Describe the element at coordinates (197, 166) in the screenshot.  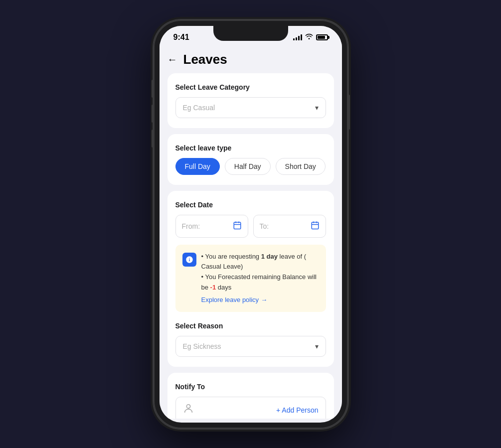
I see `leave-type-fullday: Full Day` at that location.